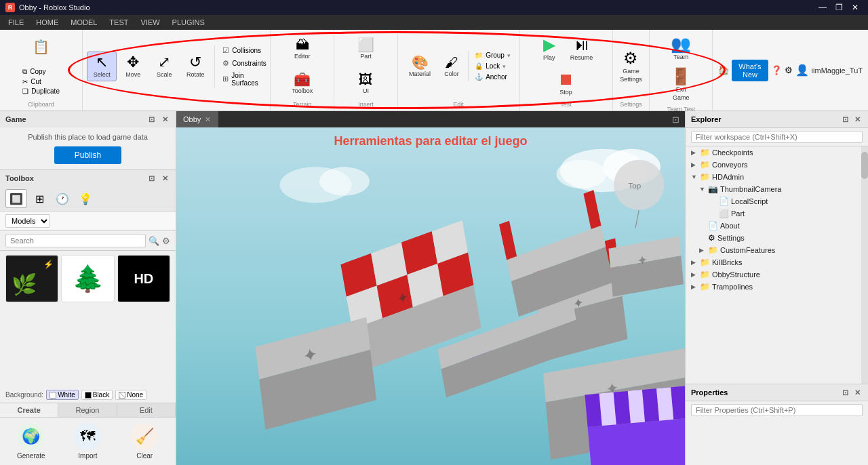 This screenshot has height=465, width=868. Describe the element at coordinates (675, 119) in the screenshot. I see `viewport-expand-icon: ⊡` at that location.